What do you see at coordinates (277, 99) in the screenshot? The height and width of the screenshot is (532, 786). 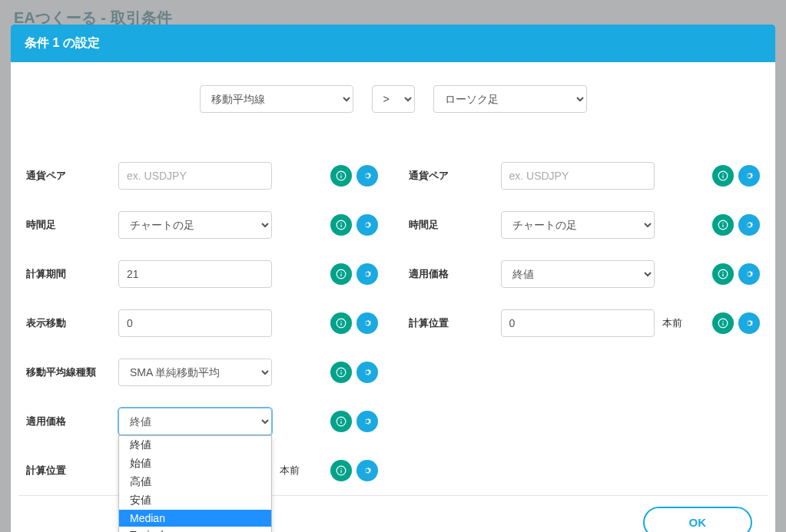 I see `indicator-select: 移動平均線` at bounding box center [277, 99].